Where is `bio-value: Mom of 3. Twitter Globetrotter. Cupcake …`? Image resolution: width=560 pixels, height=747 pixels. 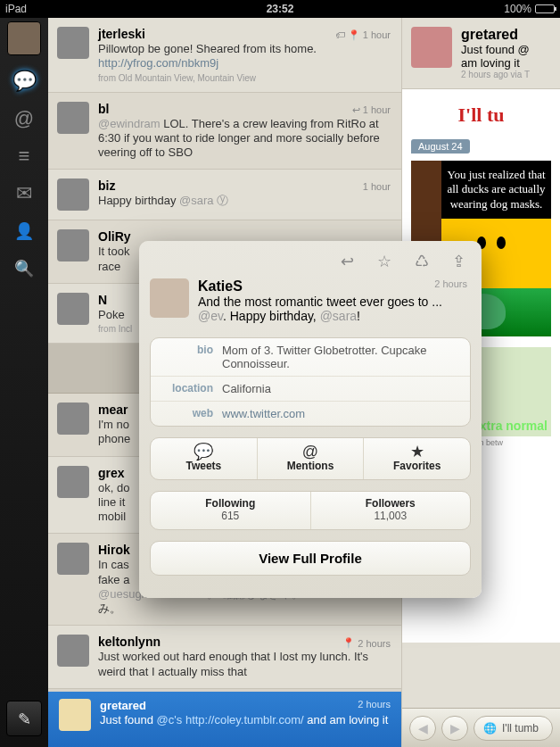
bio-value: Mom of 3. Twitter Globetrotter. Cupcake … is located at coordinates (342, 357).